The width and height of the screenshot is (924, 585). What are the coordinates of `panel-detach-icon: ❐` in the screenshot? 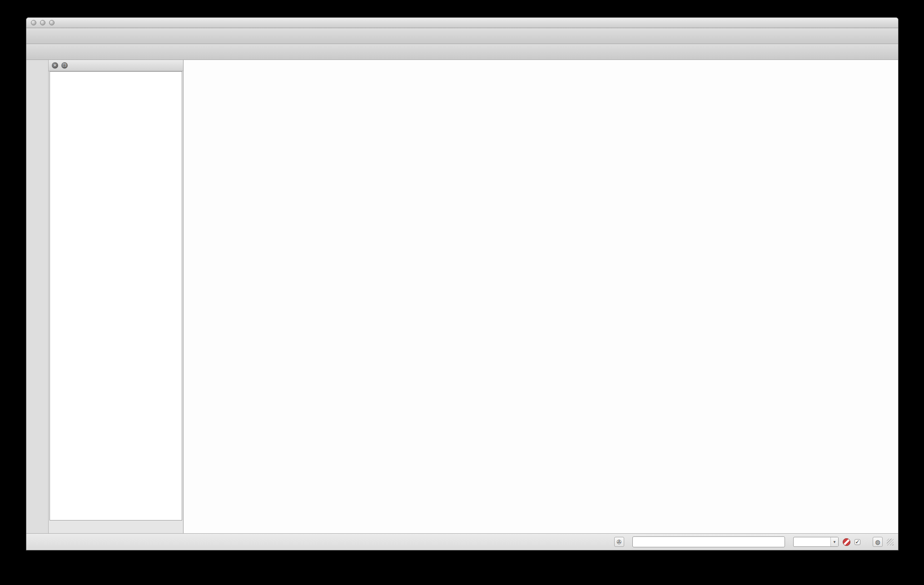 It's located at (65, 65).